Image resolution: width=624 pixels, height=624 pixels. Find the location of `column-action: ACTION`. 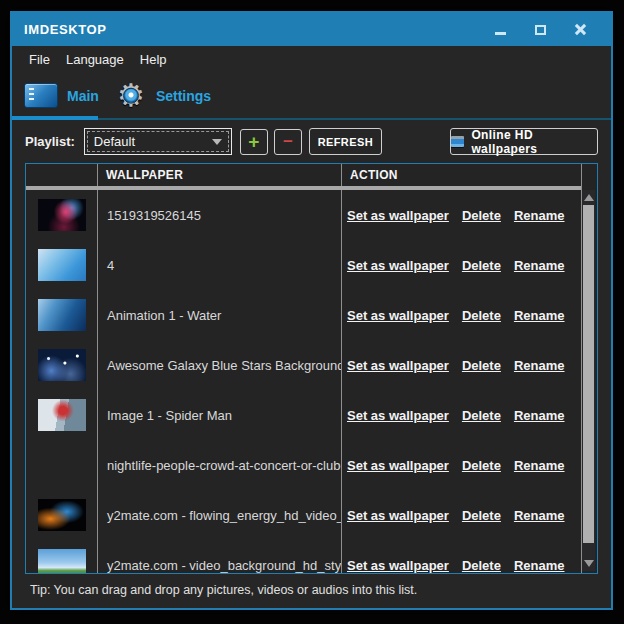

column-action: ACTION is located at coordinates (462, 175).